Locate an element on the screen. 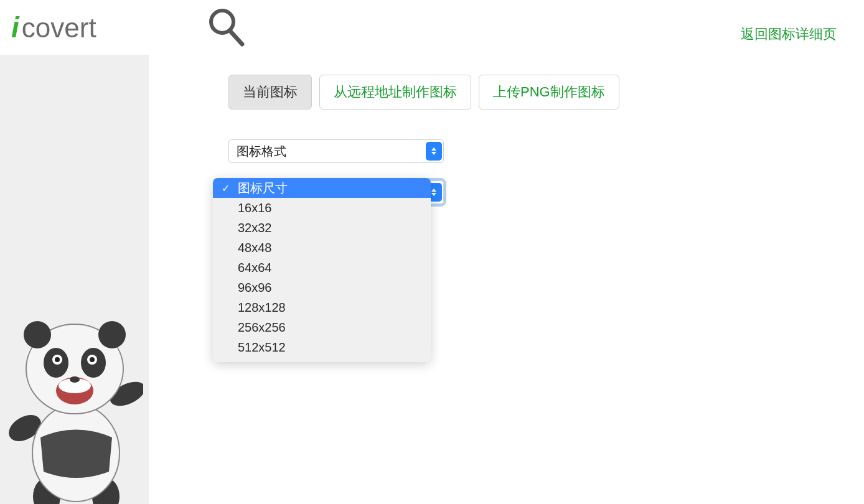  logo-text: covert is located at coordinates (59, 28).